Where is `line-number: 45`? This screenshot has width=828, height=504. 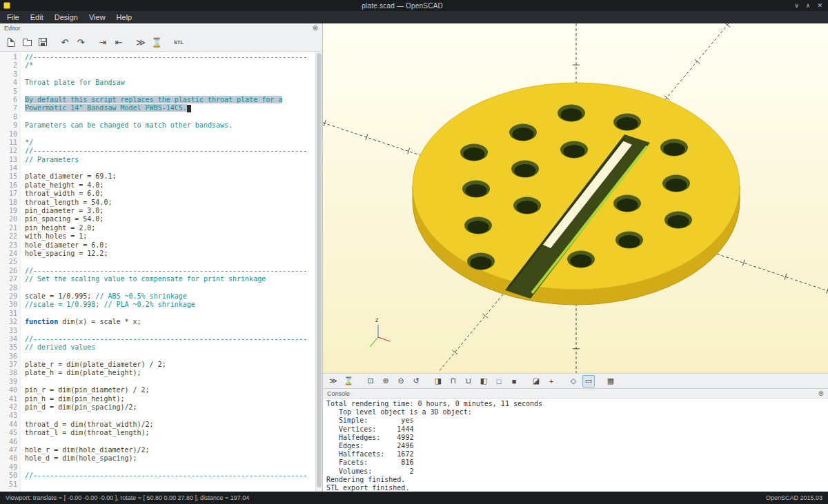
line-number: 45 is located at coordinates (8, 433).